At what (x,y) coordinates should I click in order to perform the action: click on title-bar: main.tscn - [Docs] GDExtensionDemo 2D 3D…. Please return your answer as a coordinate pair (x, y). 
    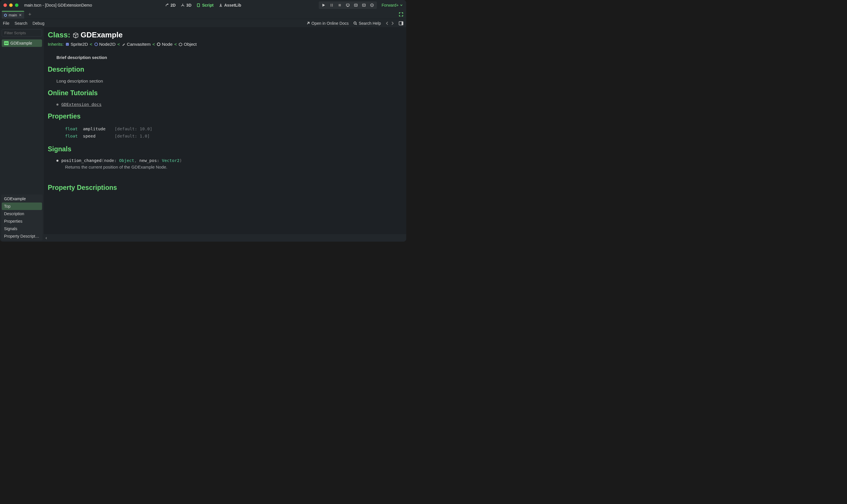
    Looking at the image, I should click on (203, 5).